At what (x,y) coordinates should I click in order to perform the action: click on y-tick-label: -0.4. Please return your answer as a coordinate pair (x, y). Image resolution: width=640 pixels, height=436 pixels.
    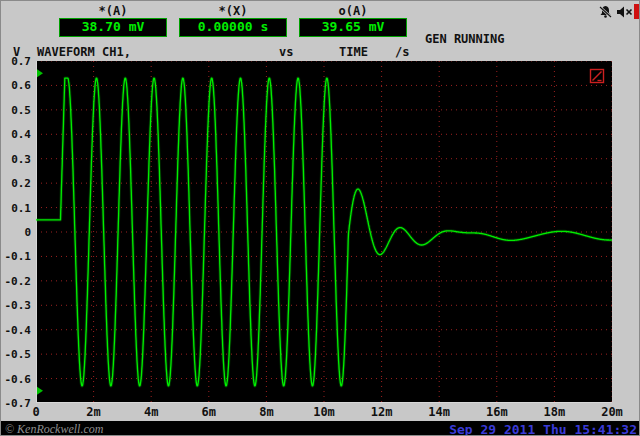
    Looking at the image, I should click on (16, 330).